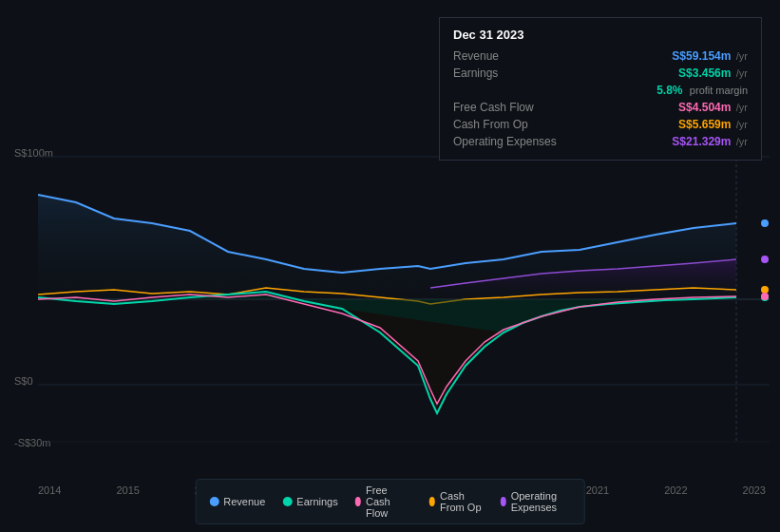 This screenshot has width=780, height=532. Describe the element at coordinates (742, 73) in the screenshot. I see `tooltip-earnings-unit: /yr` at that location.